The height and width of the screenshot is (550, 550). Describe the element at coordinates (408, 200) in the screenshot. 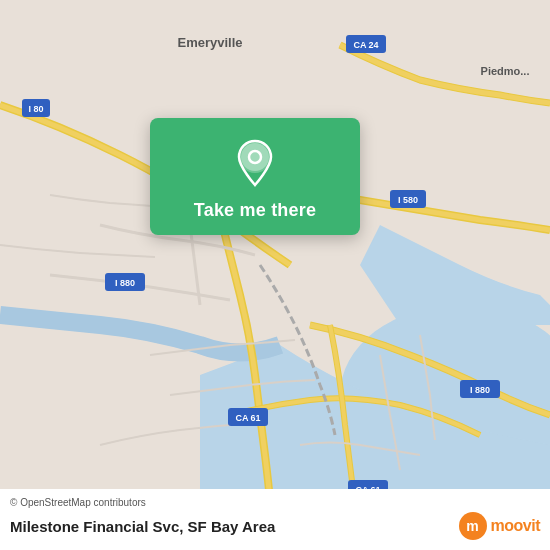

I see `svg-text: I 580` at that location.